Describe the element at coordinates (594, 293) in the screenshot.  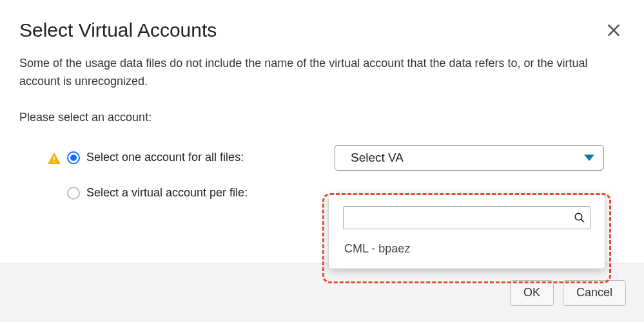
I see `cancel-button: Cancel` at that location.